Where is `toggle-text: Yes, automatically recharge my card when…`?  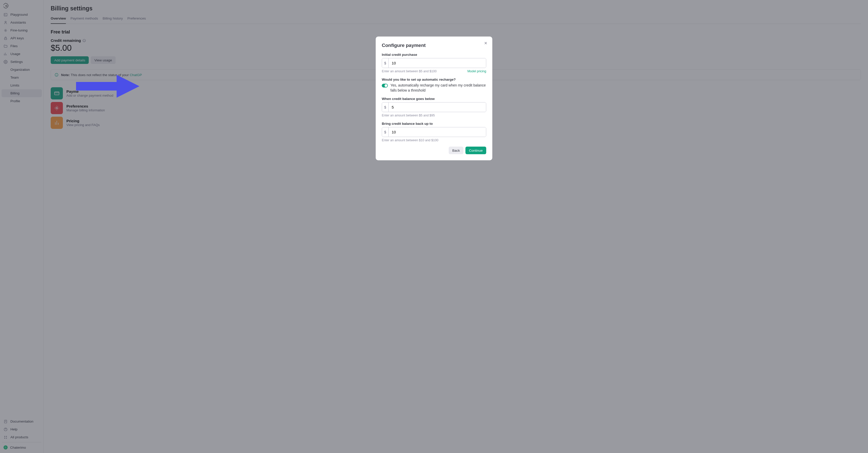
toggle-text: Yes, automatically recharge my card when… is located at coordinates (438, 88).